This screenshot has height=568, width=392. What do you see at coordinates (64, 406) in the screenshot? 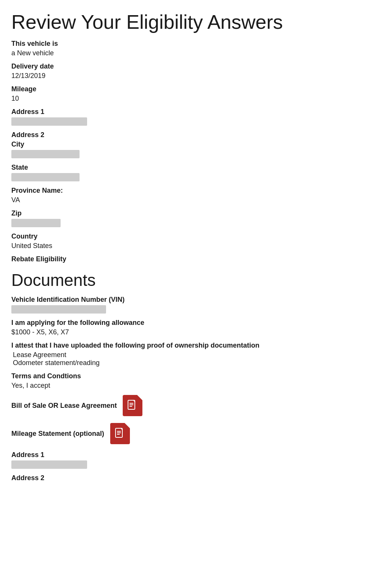
I see `bill-of-sale-label: Bill of Sale OR Lease Agreement` at bounding box center [64, 406].